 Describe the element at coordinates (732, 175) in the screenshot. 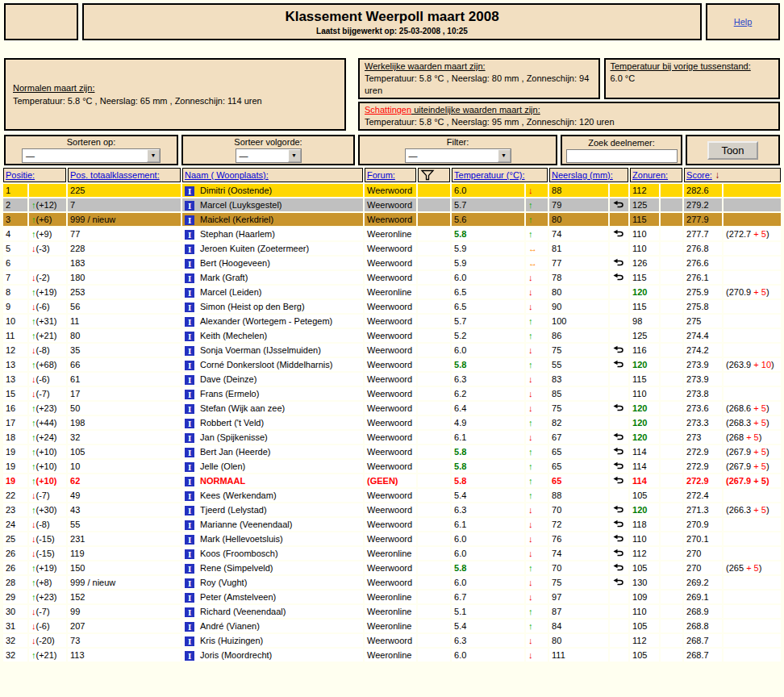

I see `column-header: Score: ↓` at that location.